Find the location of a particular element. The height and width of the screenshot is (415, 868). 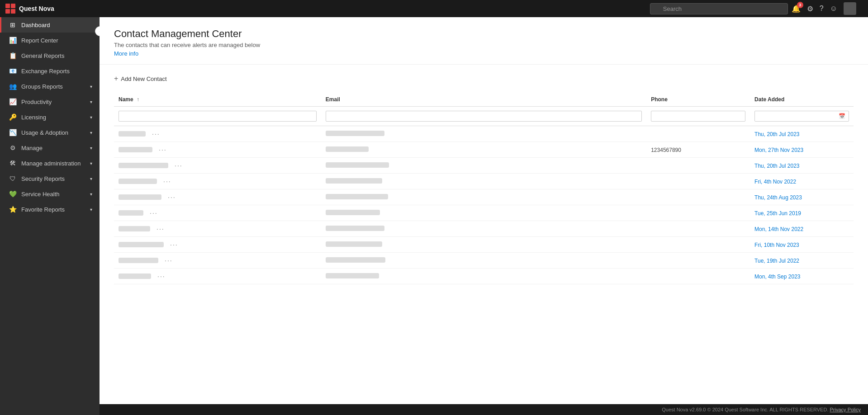

notifications-button: 🔔 3 is located at coordinates (796, 9).